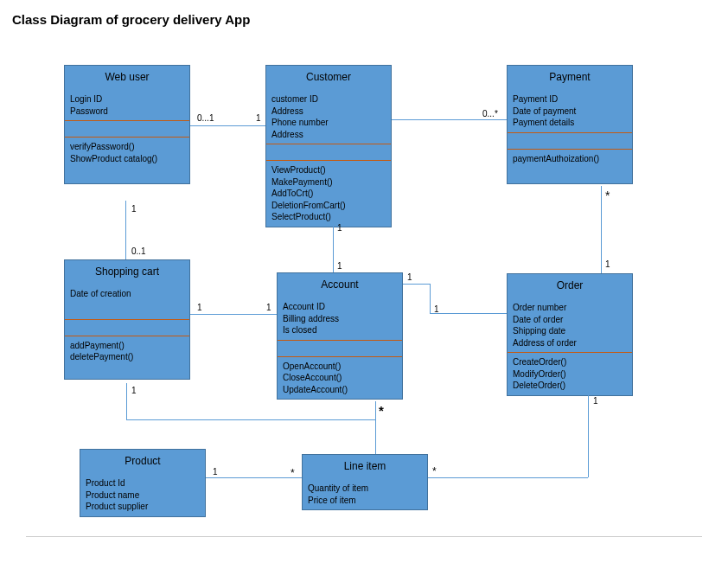  What do you see at coordinates (329, 123) in the screenshot?
I see `attr: Phone number` at bounding box center [329, 123].